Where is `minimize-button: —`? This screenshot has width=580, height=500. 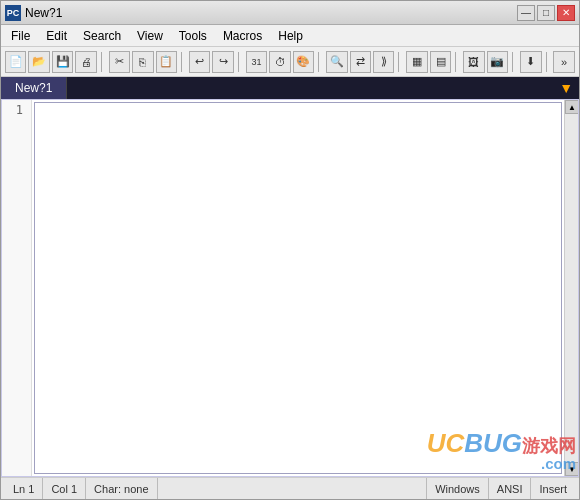 minimize-button: — is located at coordinates (526, 13).